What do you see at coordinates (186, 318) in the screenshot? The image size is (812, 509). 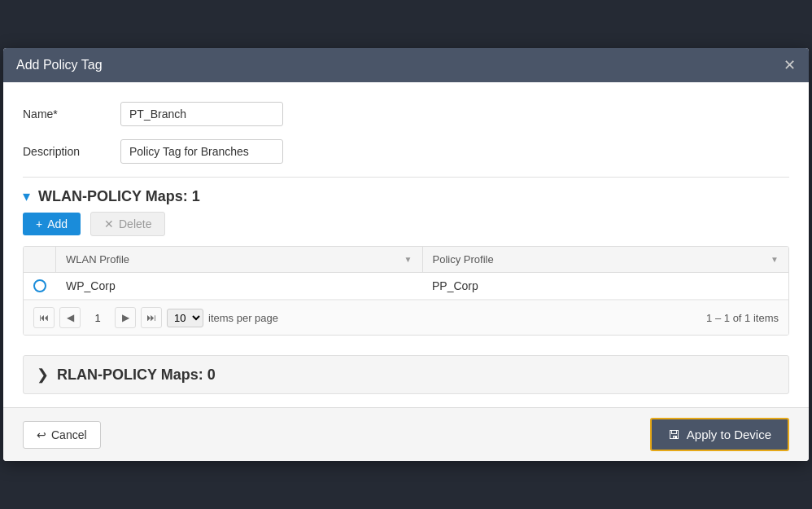 I see `per-page-select: 10 25 50` at bounding box center [186, 318].